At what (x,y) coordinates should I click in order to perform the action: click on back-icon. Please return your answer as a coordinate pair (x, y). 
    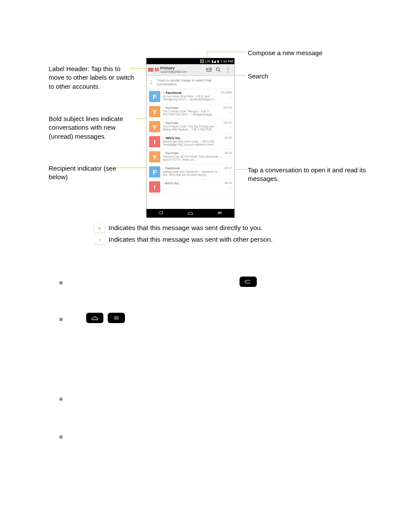
    Looking at the image, I should click on (161, 213).